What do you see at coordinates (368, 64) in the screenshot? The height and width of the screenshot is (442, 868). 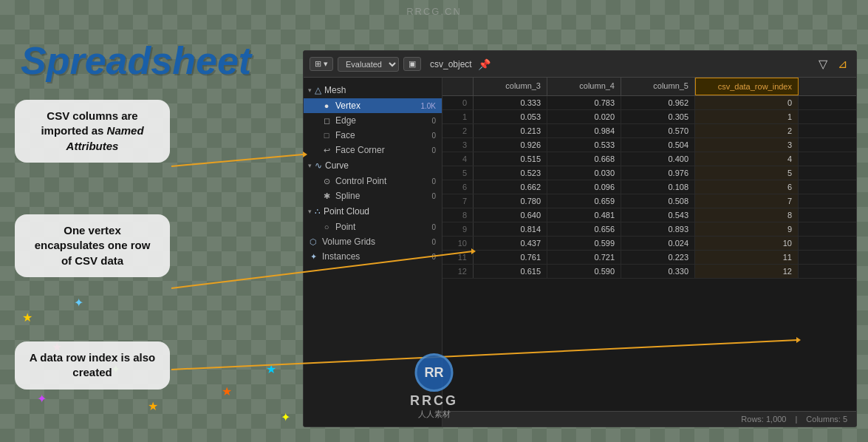 I see `mode-select: Evaluated Original` at bounding box center [368, 64].